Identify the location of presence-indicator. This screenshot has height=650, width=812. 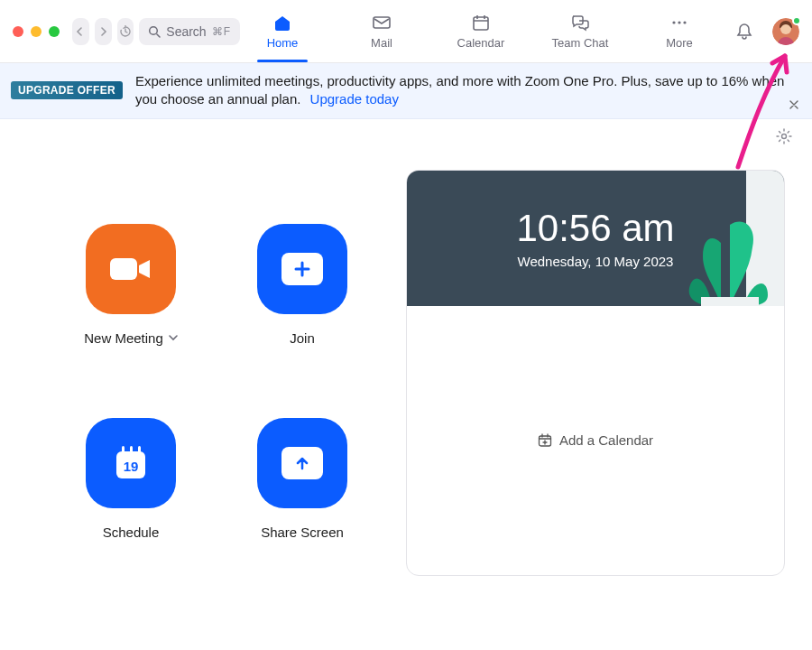
(797, 21).